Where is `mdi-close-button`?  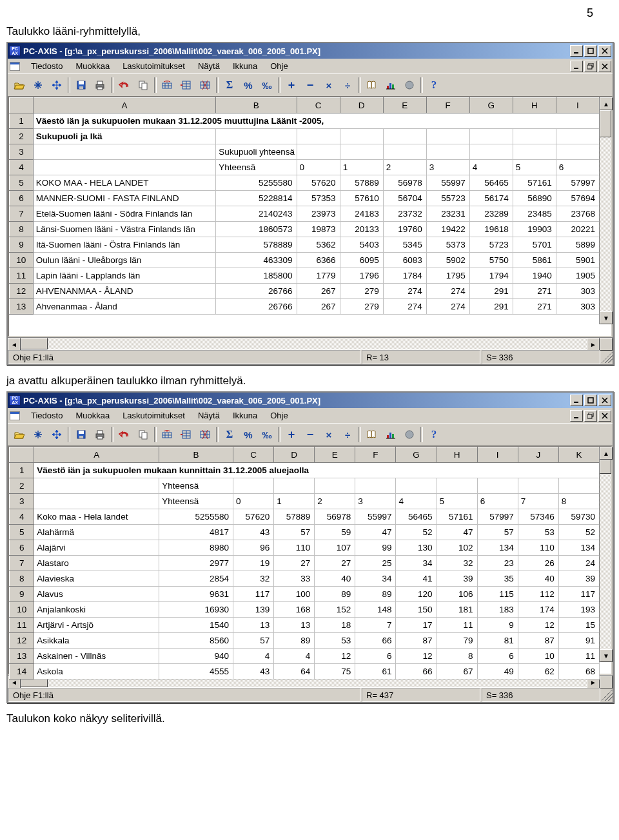 mdi-close-button is located at coordinates (605, 66).